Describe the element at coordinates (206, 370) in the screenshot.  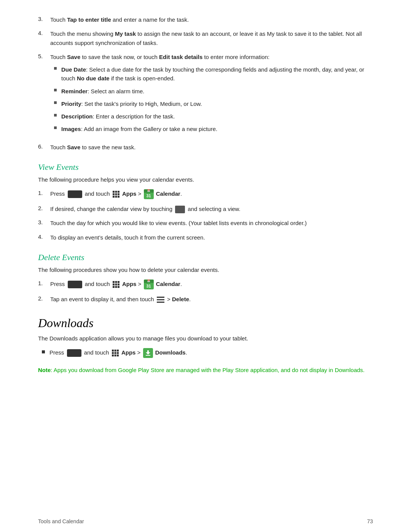
I see `note-box: Note: Apps you download from Google Play…` at that location.